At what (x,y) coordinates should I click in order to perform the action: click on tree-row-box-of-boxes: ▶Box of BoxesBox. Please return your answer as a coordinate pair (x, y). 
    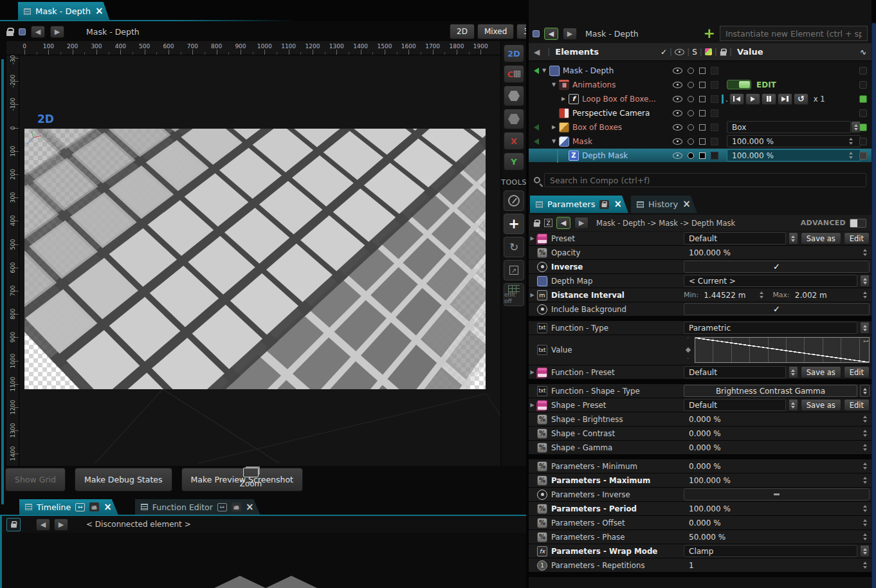
    Looking at the image, I should click on (700, 127).